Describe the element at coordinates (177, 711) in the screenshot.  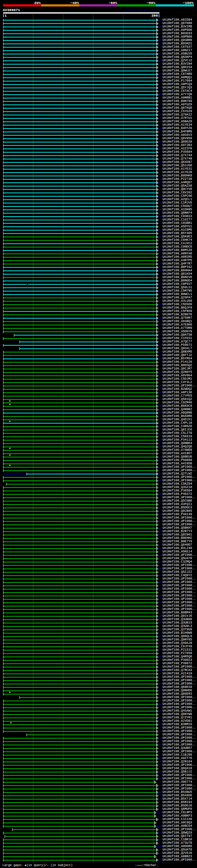
I see `svg-text: UniRef100_Q4SAW1` at that location.